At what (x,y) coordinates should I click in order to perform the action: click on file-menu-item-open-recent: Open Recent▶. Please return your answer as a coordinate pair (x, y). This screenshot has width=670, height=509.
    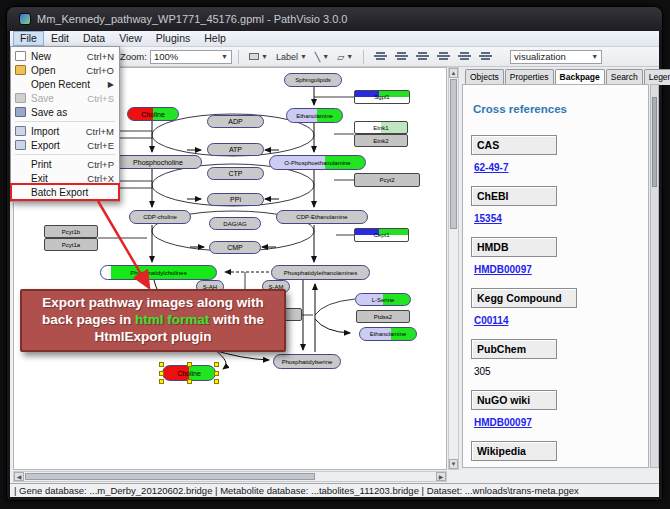
    Looking at the image, I should click on (65, 84).